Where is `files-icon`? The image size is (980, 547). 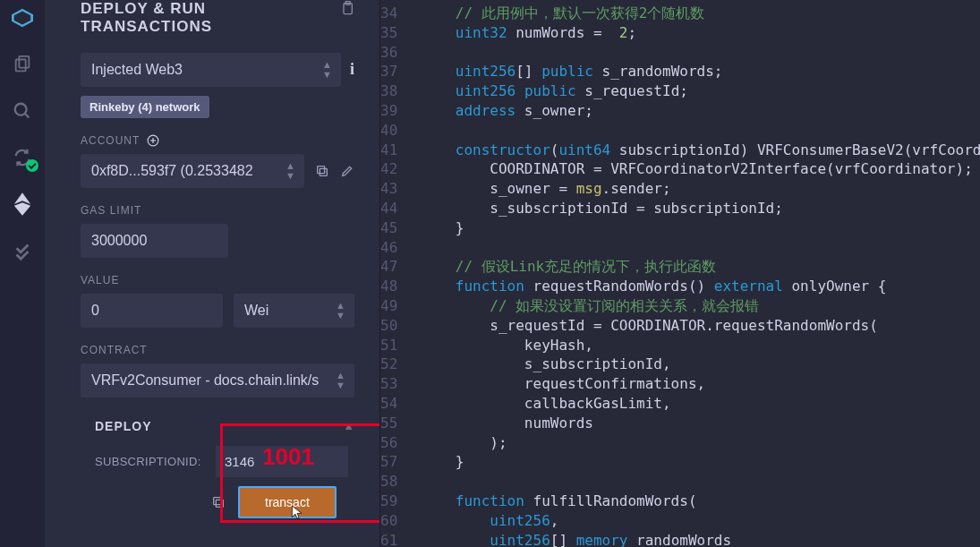 files-icon is located at coordinates (22, 64).